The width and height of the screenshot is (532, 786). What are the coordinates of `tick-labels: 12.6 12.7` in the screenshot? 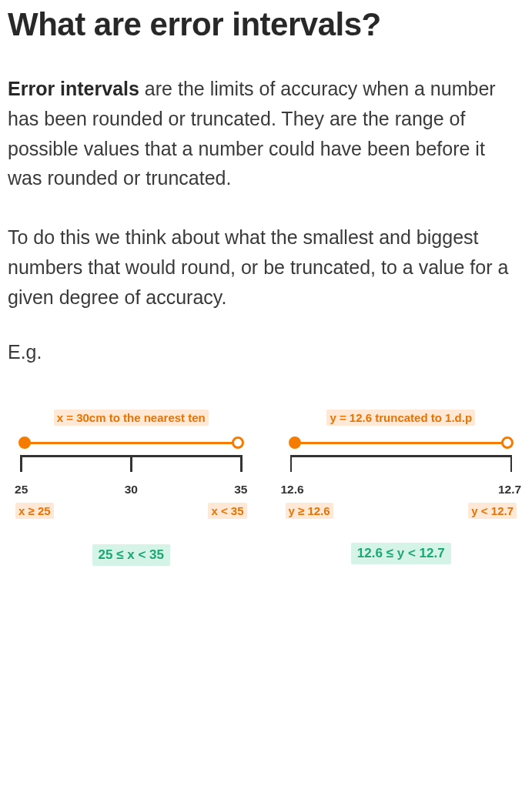 It's located at (402, 490).